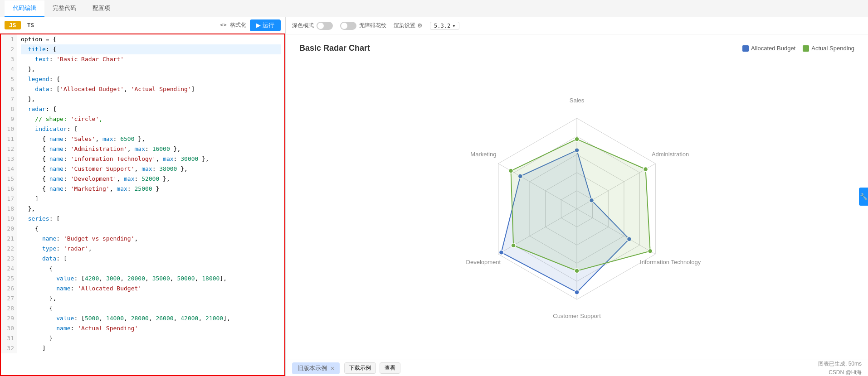  What do you see at coordinates (9, 194) in the screenshot?
I see `line-numbers: 1234567891011121314151617181920212223242…` at bounding box center [9, 194].